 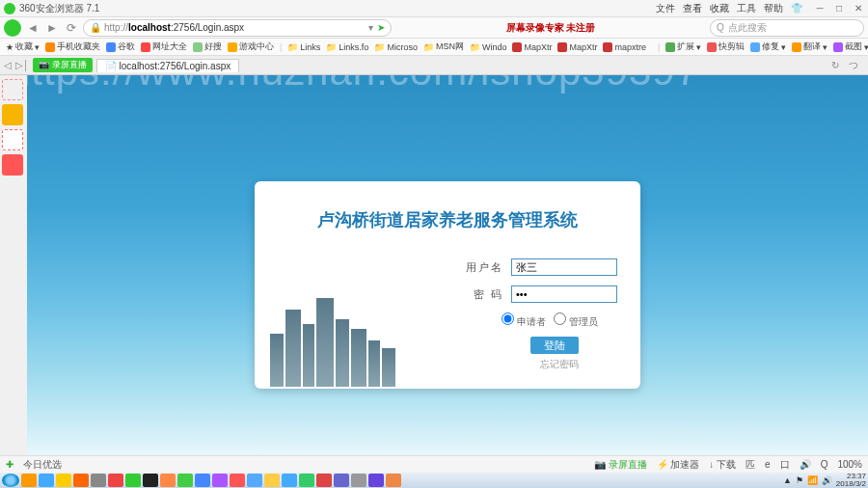 What do you see at coordinates (395, 47) in the screenshot?
I see `fav-item: 📁Microso` at bounding box center [395, 47].